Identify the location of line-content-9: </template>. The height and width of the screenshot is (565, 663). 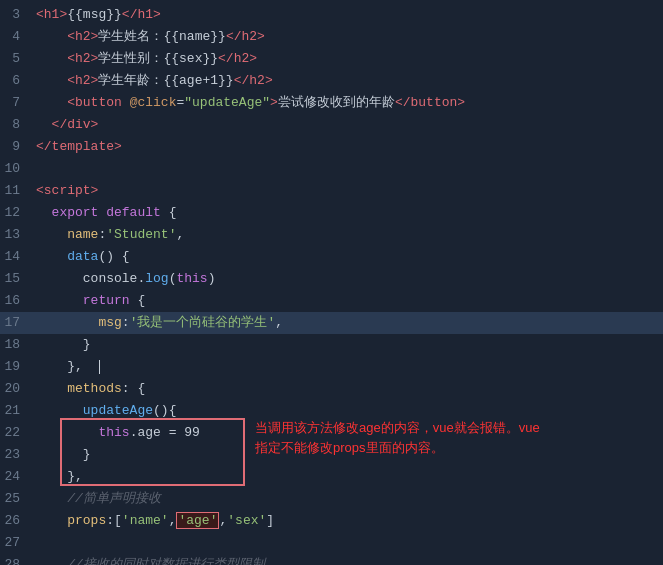
(350, 147).